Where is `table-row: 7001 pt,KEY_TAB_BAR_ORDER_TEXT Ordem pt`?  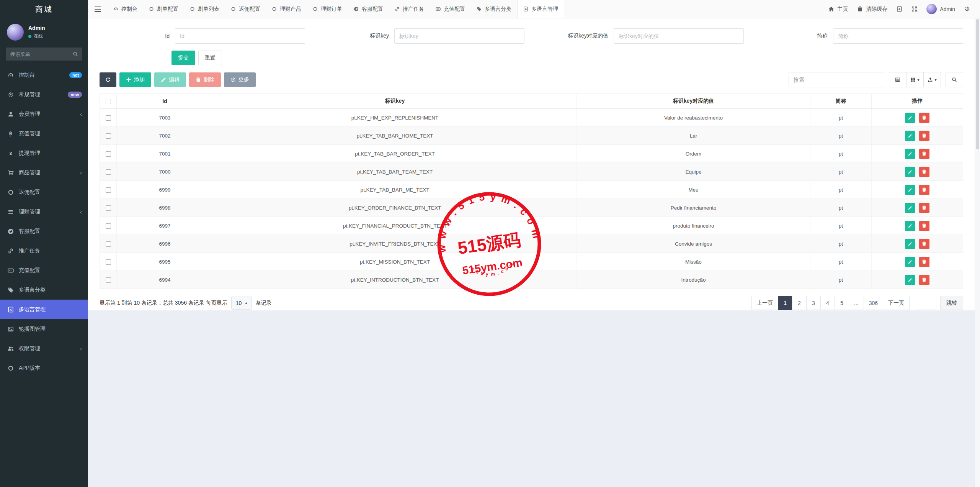
table-row: 7001 pt,KEY_TAB_BAR_ORDER_TEXT Ordem pt is located at coordinates (531, 154).